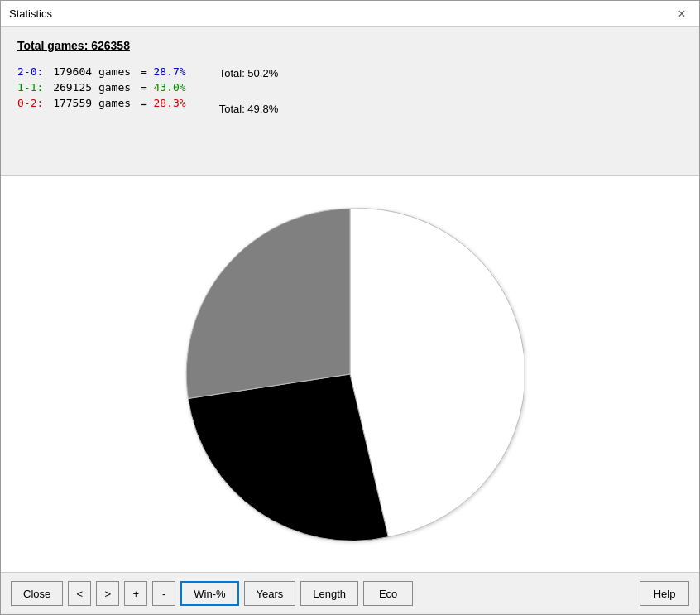 This screenshot has height=615, width=700. Describe the element at coordinates (102, 88) in the screenshot. I see `stat-row-11: 1-1: 269125 games = 43.0%` at that location.